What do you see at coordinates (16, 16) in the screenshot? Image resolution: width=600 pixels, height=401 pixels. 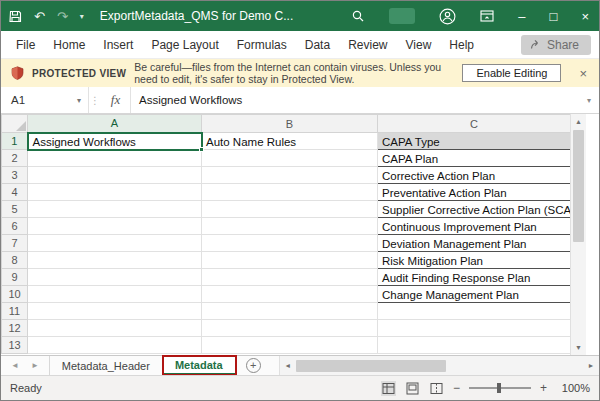 I see `save-icon` at bounding box center [16, 16].